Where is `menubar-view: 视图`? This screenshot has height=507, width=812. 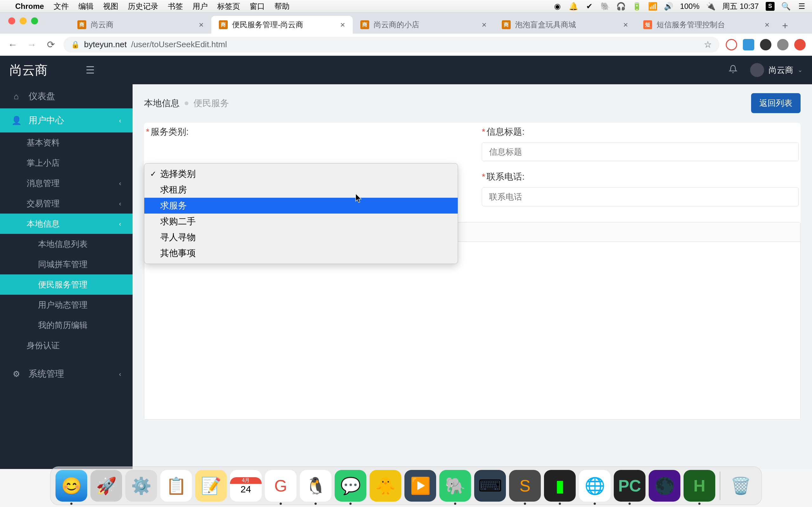
menubar-view: 视图 is located at coordinates (111, 6).